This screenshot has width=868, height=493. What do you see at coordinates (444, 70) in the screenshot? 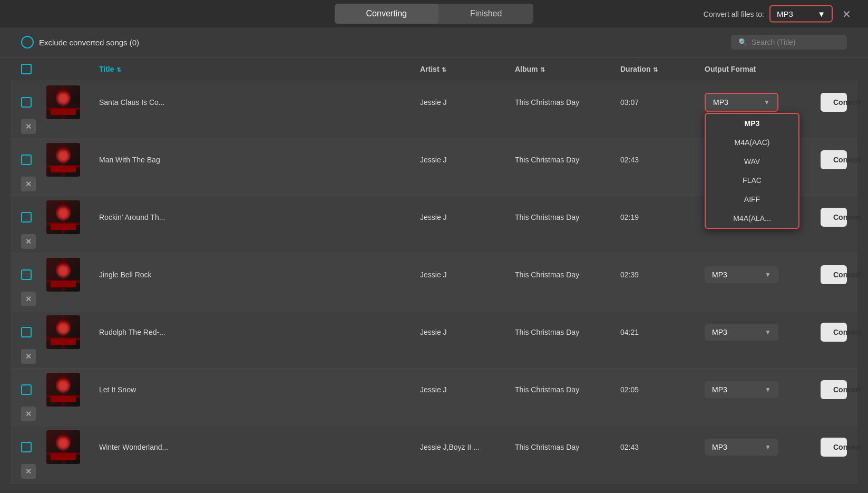
I see `artist-sort-icon: ⇅` at bounding box center [444, 70].